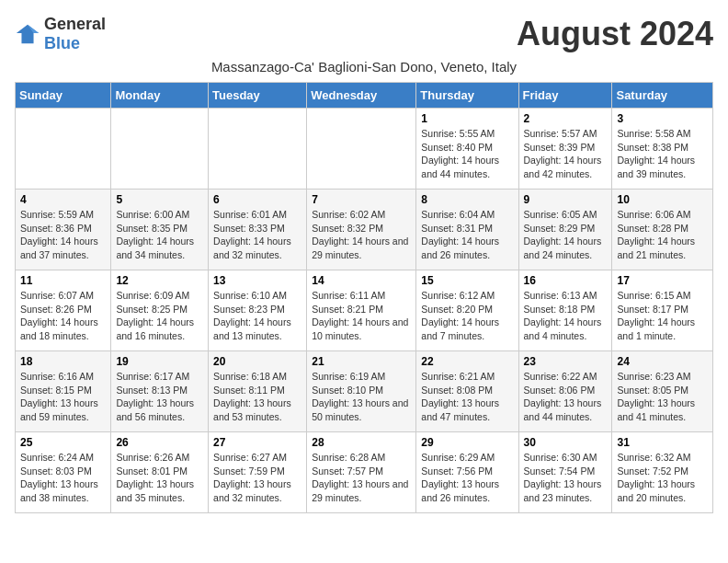 The height and width of the screenshot is (563, 728). Describe the element at coordinates (662, 397) in the screenshot. I see `day-info: Sunrise: 6:23 AMSunset: 8:05 PMDaylight:…` at that location.